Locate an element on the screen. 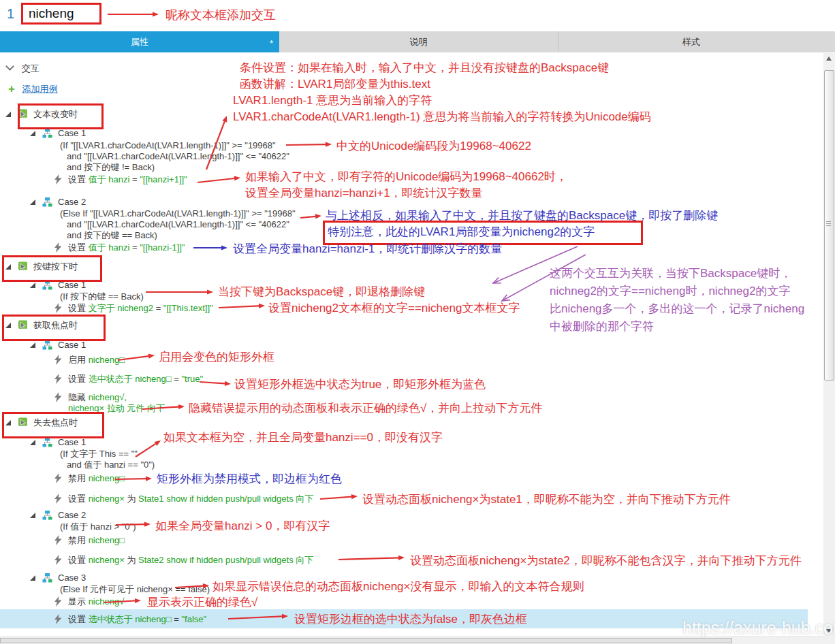 Image resolution: width=835 pixels, height=644 pixels. action-row: 设置 值于 hanzi = "[[hanzi+1]]" is located at coordinates (121, 181).